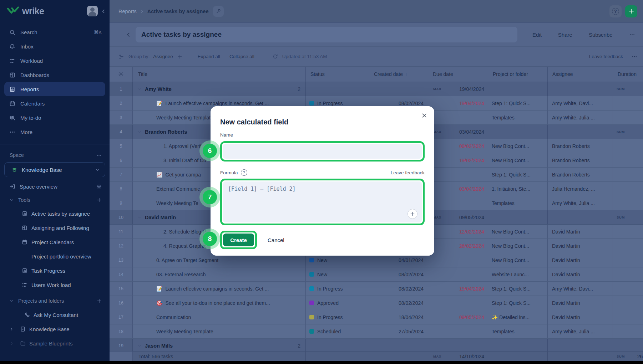 The height and width of the screenshot is (364, 643). What do you see at coordinates (55, 343) in the screenshot?
I see `sidebar-project-sample-blueprints: Sample Blueprints` at bounding box center [55, 343].